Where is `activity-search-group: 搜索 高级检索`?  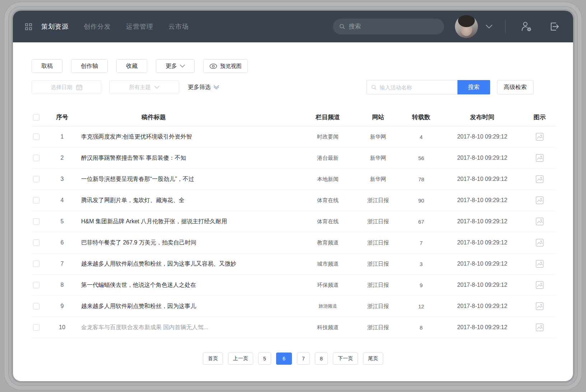
activity-search-group: 搜索 高级检索 is located at coordinates (450, 87).